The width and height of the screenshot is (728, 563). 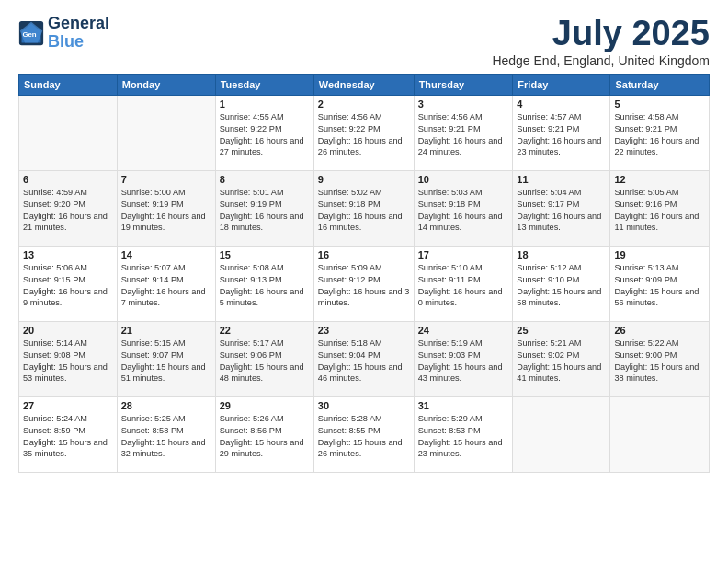 What do you see at coordinates (562, 359) in the screenshot?
I see `table-row: 25Sunrise: 5:21 AM Sunset: 9:02 PM Dayli…` at bounding box center [562, 359].